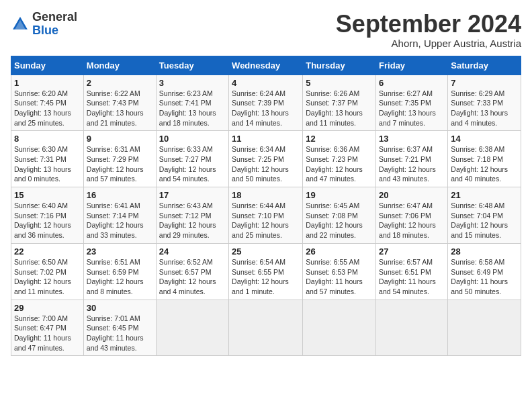 The height and width of the screenshot is (411, 532). What do you see at coordinates (412, 271) in the screenshot?
I see `day-cell: 27Sunrise: 6:57 AM Sunset: 6:51 PM Dayli…` at bounding box center [412, 271].